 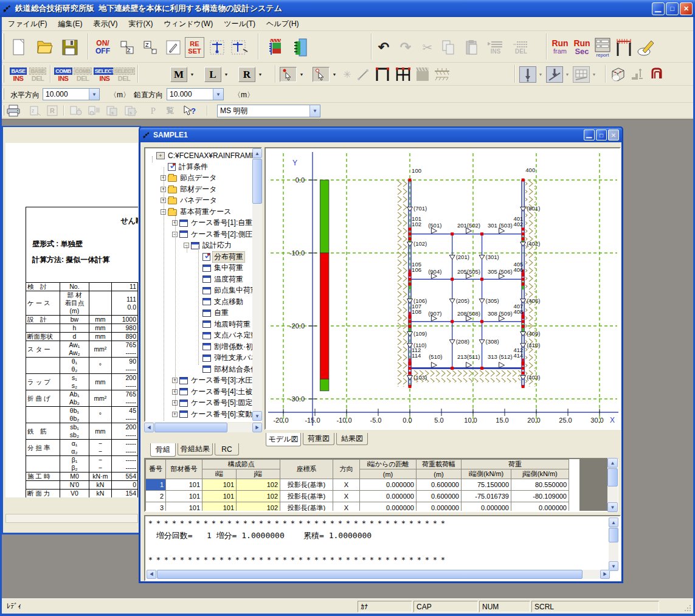 I want to click on copy-page-s-button: s, so click(x=112, y=111).